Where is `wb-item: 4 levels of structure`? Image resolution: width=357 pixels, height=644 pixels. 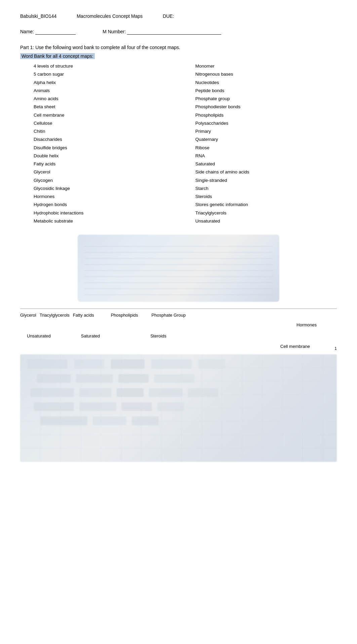 wb-item: 4 levels of structure is located at coordinates (104, 66).